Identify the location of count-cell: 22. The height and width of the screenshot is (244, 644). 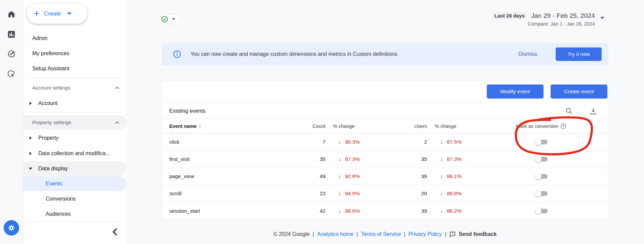
(314, 194).